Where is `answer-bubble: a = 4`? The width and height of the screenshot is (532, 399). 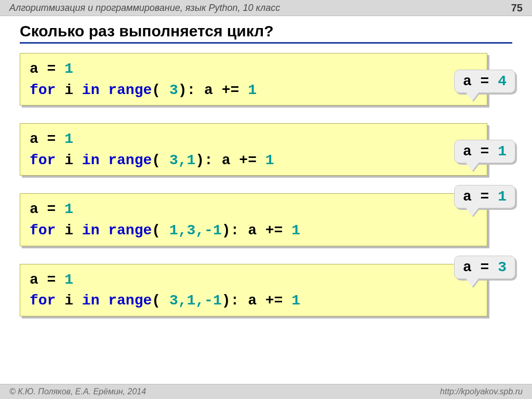 answer-bubble: a = 4 is located at coordinates (485, 81).